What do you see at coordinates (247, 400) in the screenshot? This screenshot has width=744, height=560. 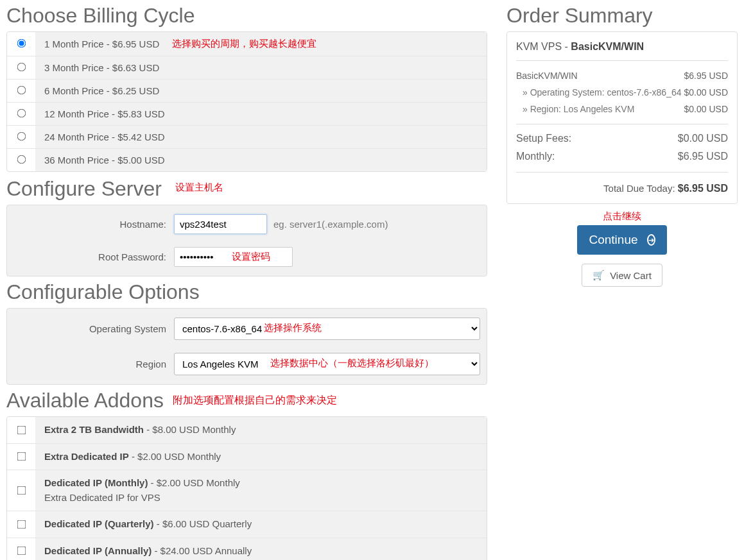 I see `addons-title: Available Addons 附加选项配置根据自己的需求来决定` at bounding box center [247, 400].